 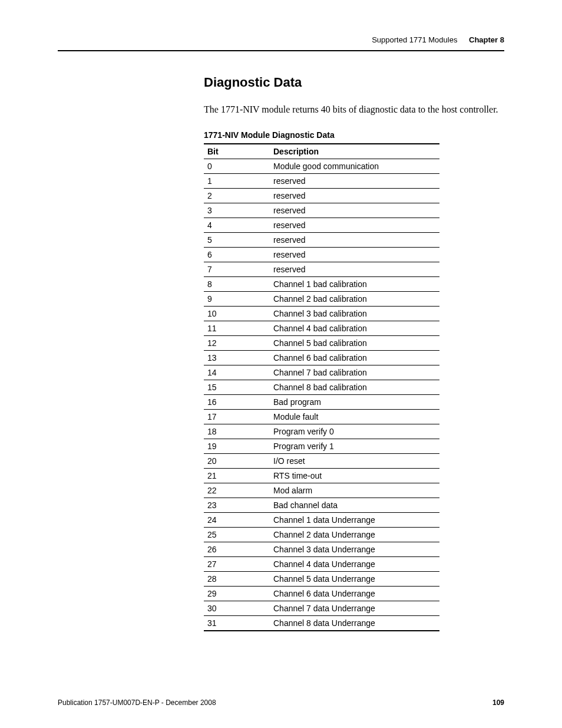 I want to click on cell-bit: 21, so click(x=237, y=475).